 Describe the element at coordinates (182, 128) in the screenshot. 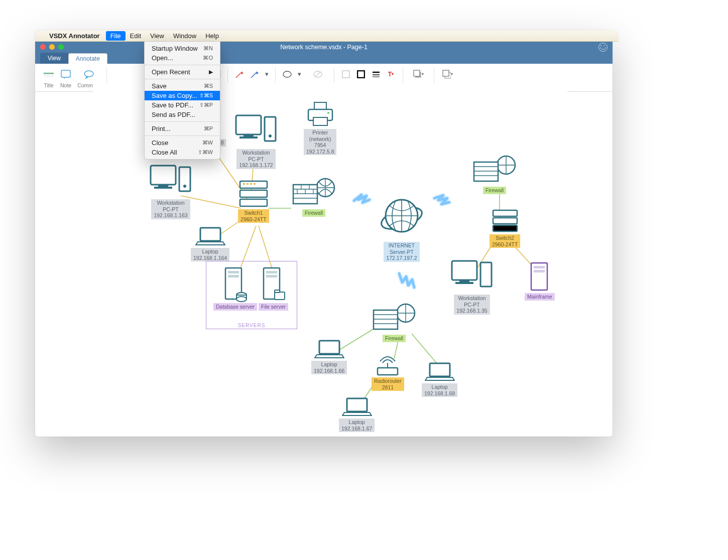

I see `menu-item-print: Print...⌘P` at that location.